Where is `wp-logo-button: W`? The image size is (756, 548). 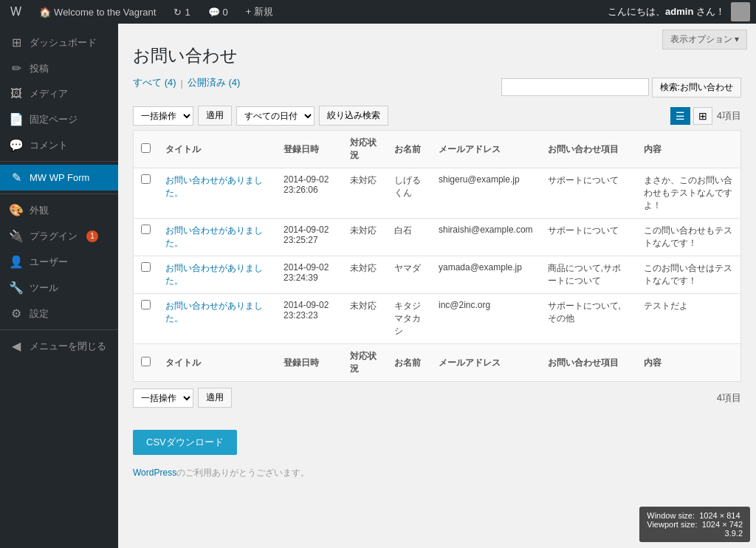
wp-logo-button: W is located at coordinates (16, 12).